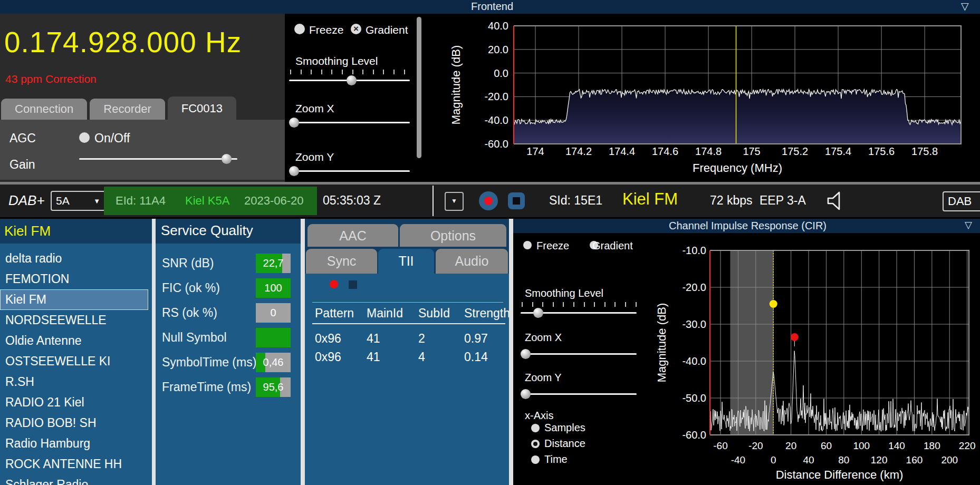  What do you see at coordinates (498, 26) in the screenshot?
I see `svg-text: 40.0` at bounding box center [498, 26].